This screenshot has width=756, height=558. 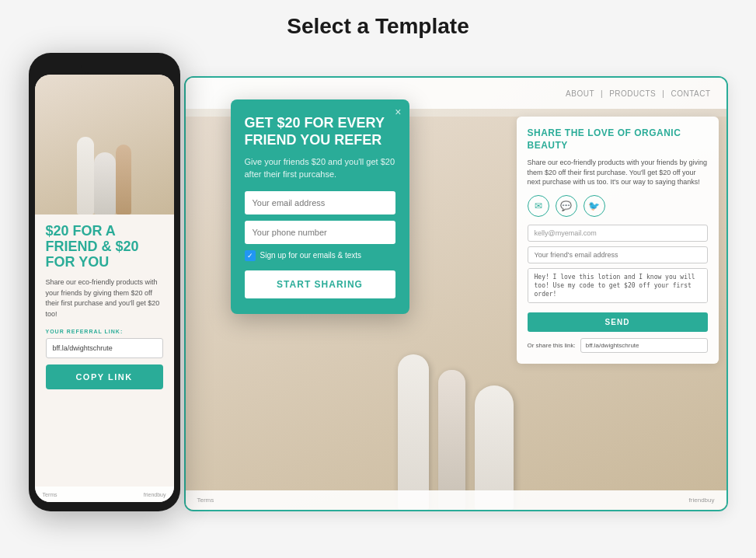 What do you see at coordinates (618, 255) in the screenshot?
I see `panel-friend-email-input` at bounding box center [618, 255].